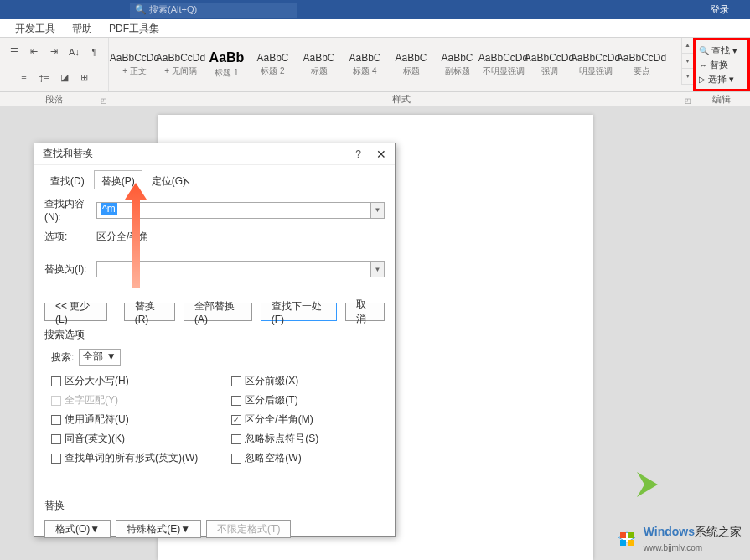 The image size is (750, 560). Describe the element at coordinates (365, 65) in the screenshot. I see `style-heading4: AaBbC标题 4` at that location.